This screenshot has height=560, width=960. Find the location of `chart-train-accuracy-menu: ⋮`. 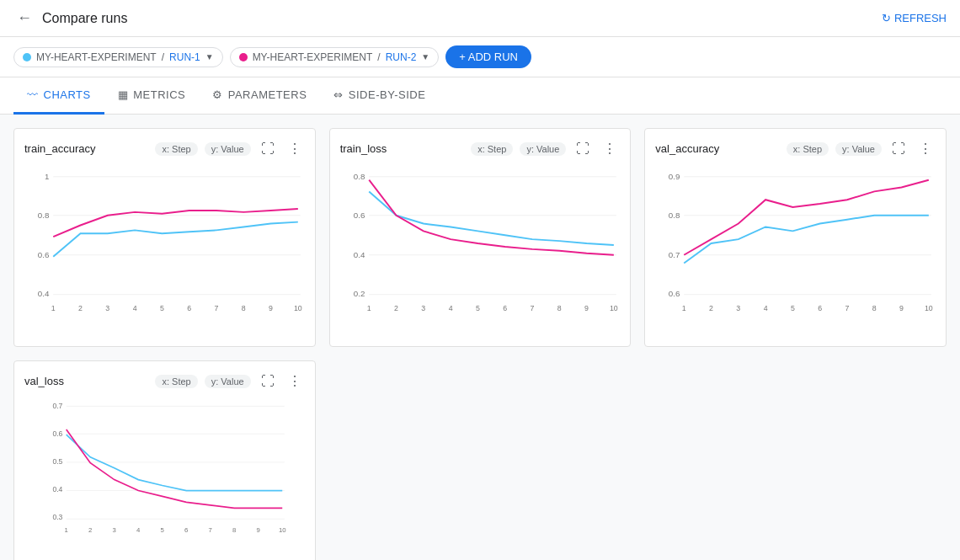

chart-train-accuracy-menu: ⋮ is located at coordinates (295, 148).